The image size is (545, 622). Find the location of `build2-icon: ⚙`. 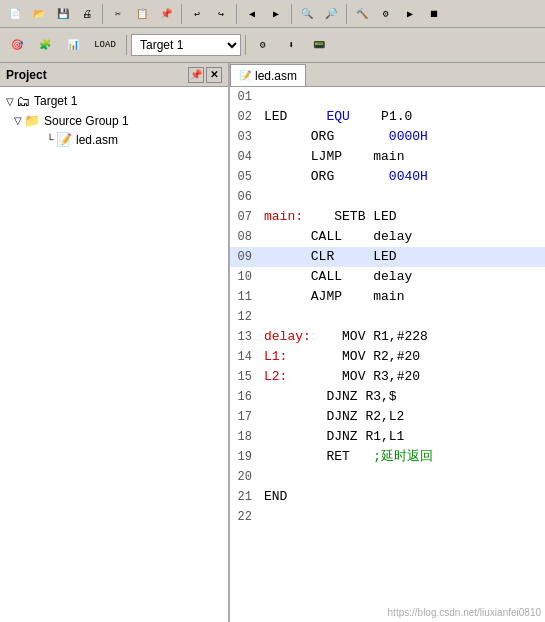

build2-icon: ⚙ is located at coordinates (386, 14).